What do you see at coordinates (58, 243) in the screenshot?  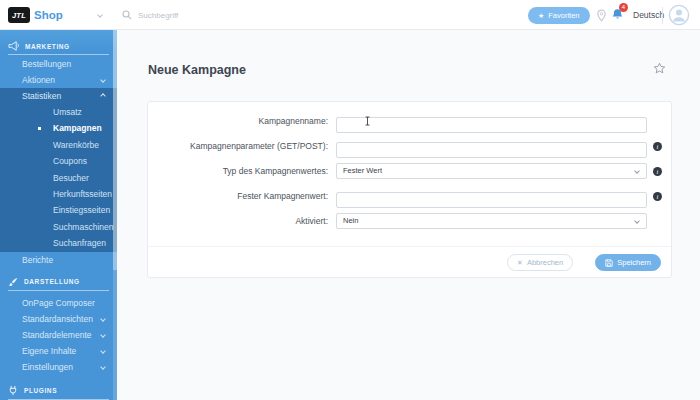 I see `sidebar-item-suchanfragen: Suchanfragen` at bounding box center [58, 243].